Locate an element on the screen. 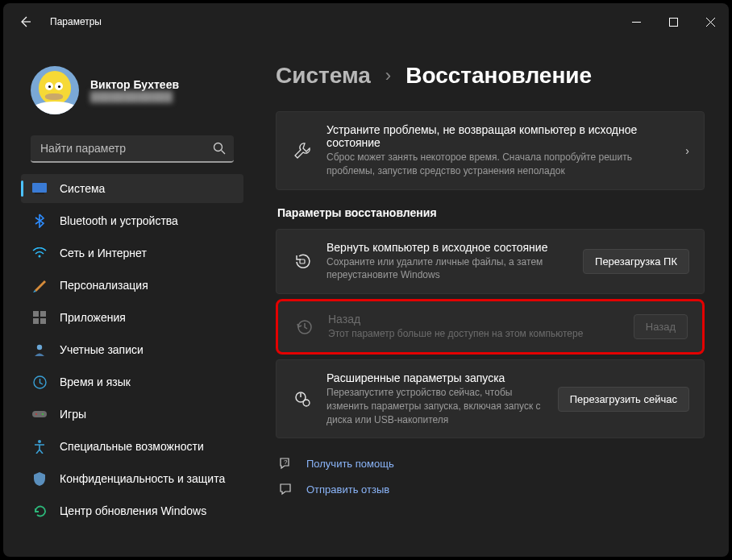 This screenshot has height=560, width=732. sidebar-item-label: Система is located at coordinates (82, 189).